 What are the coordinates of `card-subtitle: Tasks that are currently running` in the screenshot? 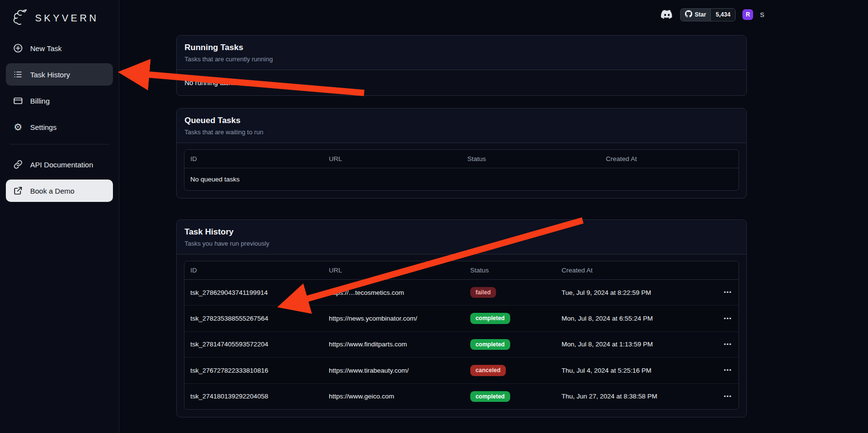 It's located at (462, 59).